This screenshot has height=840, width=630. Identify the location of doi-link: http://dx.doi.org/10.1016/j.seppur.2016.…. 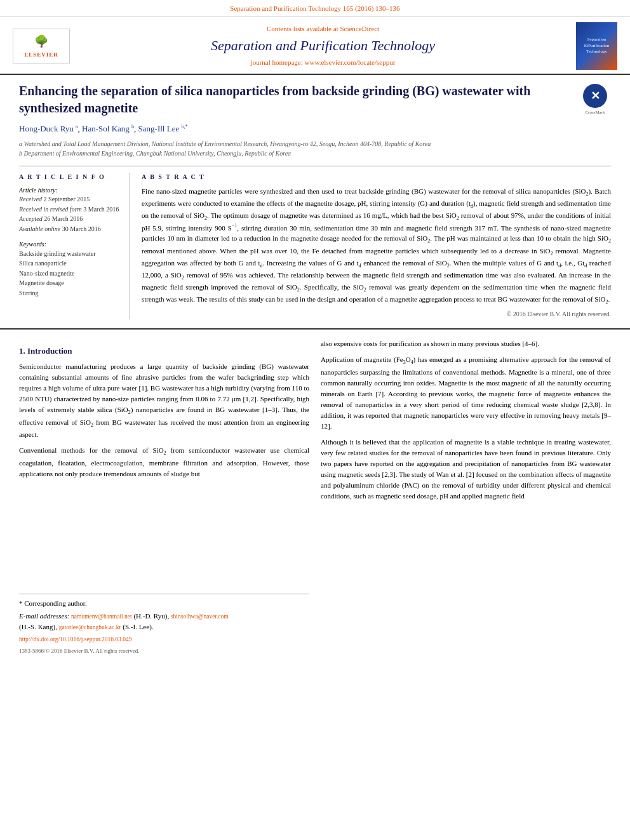
(75, 639).